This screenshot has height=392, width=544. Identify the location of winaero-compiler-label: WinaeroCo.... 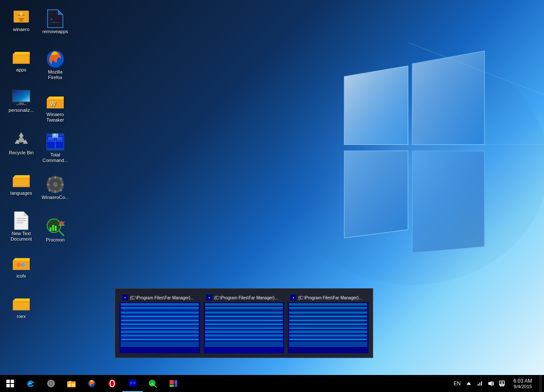
(55, 197).